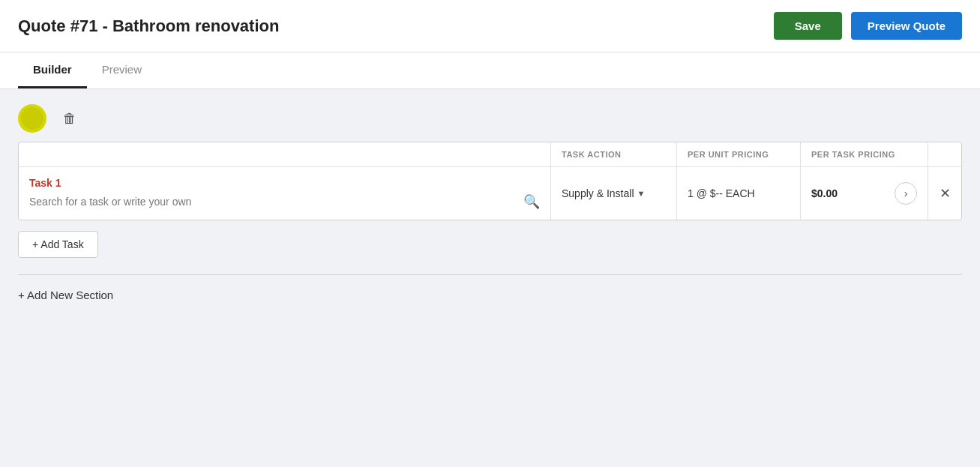 This screenshot has height=467, width=980. What do you see at coordinates (490, 274) in the screenshot?
I see `section-divider` at bounding box center [490, 274].